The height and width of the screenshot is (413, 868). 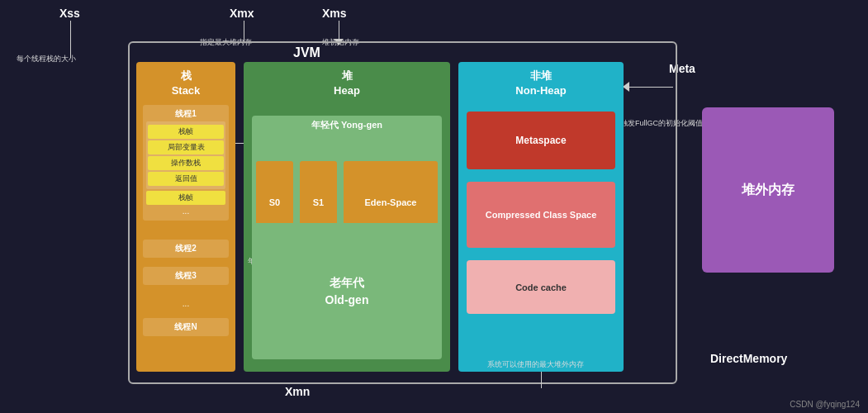 What do you see at coordinates (46, 59) in the screenshot?
I see `xss-desc: 每个线程栈的大小` at bounding box center [46, 59].